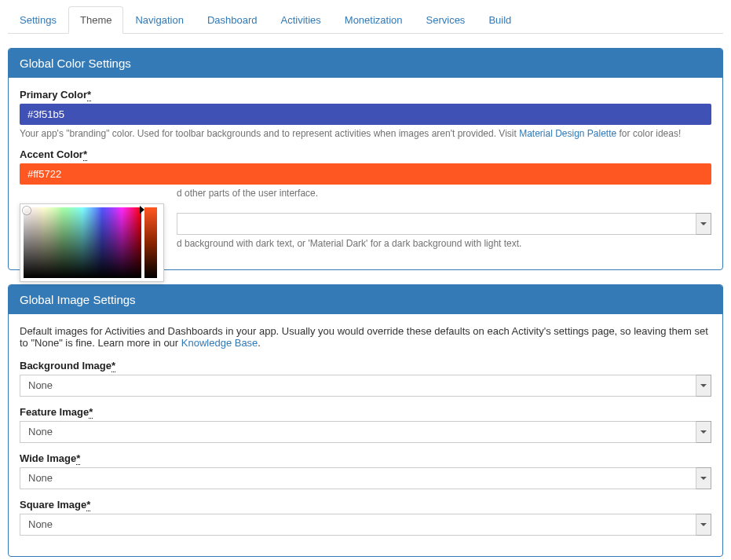  What do you see at coordinates (358, 386) in the screenshot?
I see `background-image-select: None` at bounding box center [358, 386].